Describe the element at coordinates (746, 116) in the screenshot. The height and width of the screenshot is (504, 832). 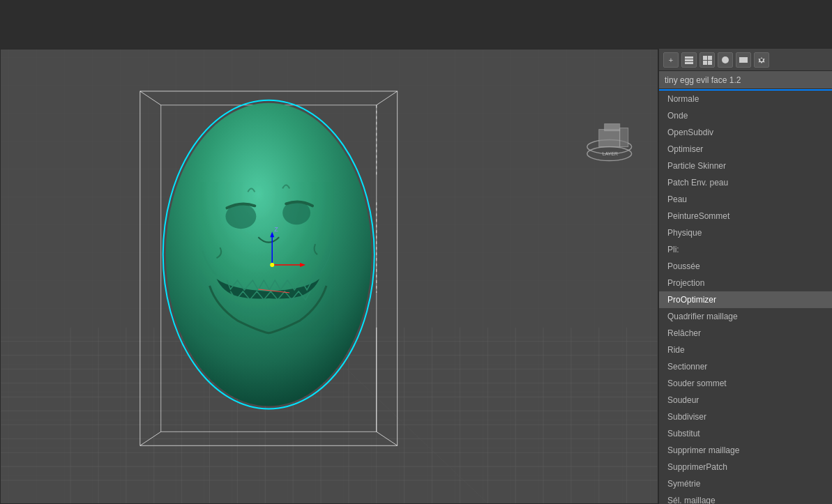
I see `modifier-item-onde: Onde` at that location.